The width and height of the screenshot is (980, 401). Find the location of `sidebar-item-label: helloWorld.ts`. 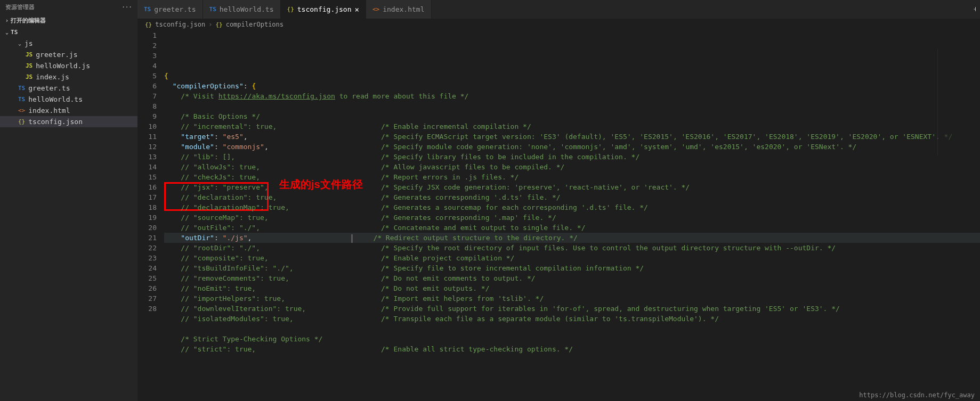

sidebar-item-label: helloWorld.ts is located at coordinates (55, 99).